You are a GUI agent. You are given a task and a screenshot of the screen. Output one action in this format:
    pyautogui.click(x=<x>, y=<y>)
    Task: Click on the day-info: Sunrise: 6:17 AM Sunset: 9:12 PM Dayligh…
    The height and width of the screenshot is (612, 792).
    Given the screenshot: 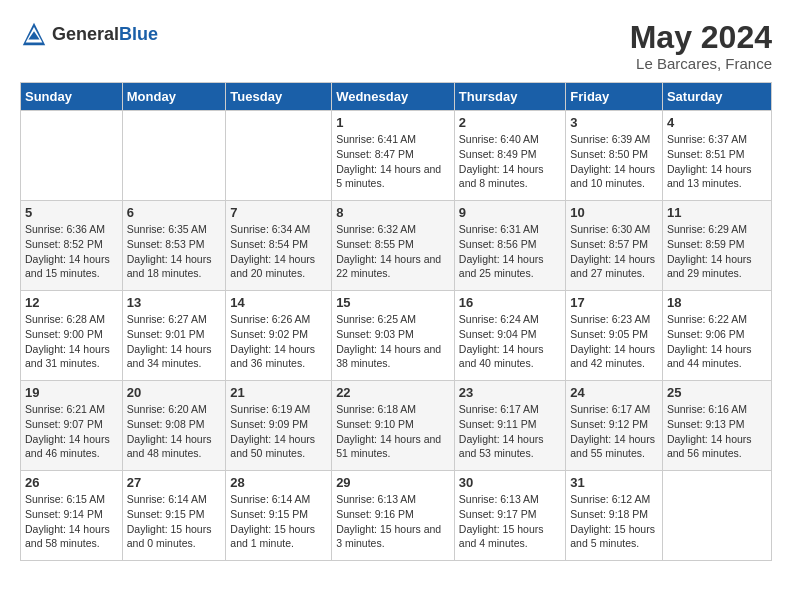 What is the action you would take?
    pyautogui.click(x=614, y=432)
    